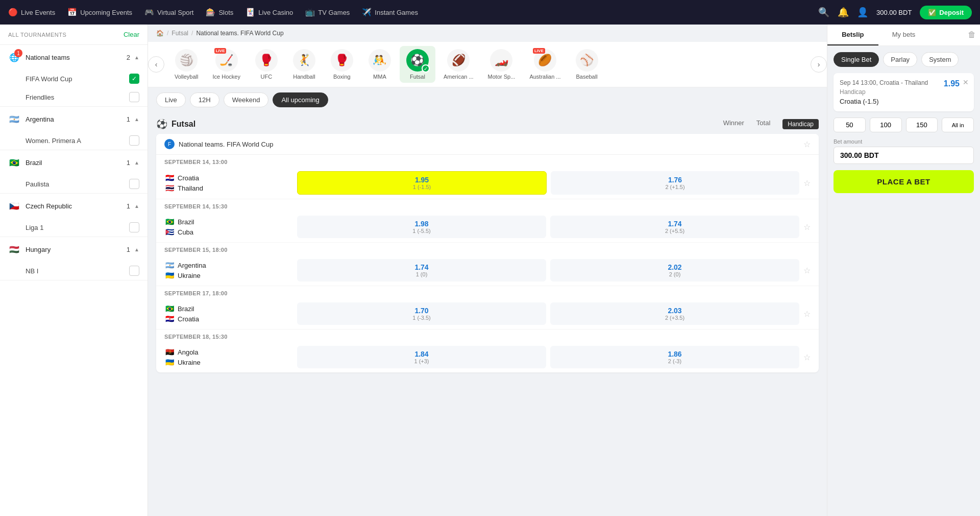  I want to click on angola-flag: 🇦🇴, so click(169, 352).